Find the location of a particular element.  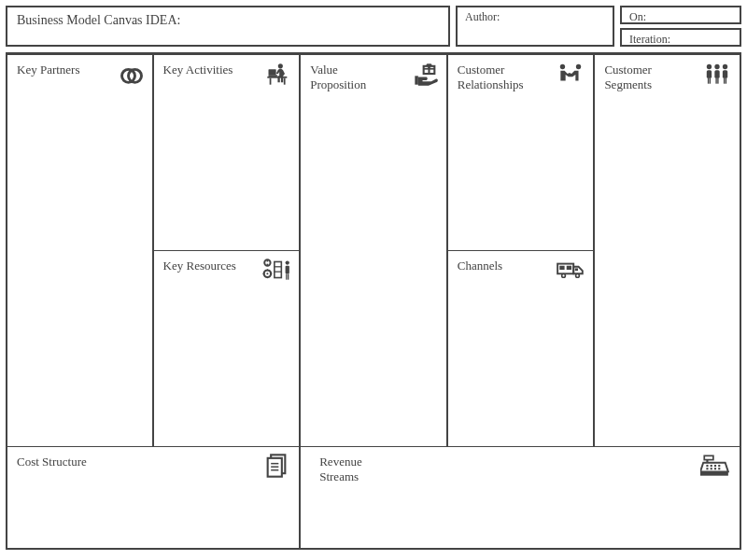

documents-icon is located at coordinates (276, 466).